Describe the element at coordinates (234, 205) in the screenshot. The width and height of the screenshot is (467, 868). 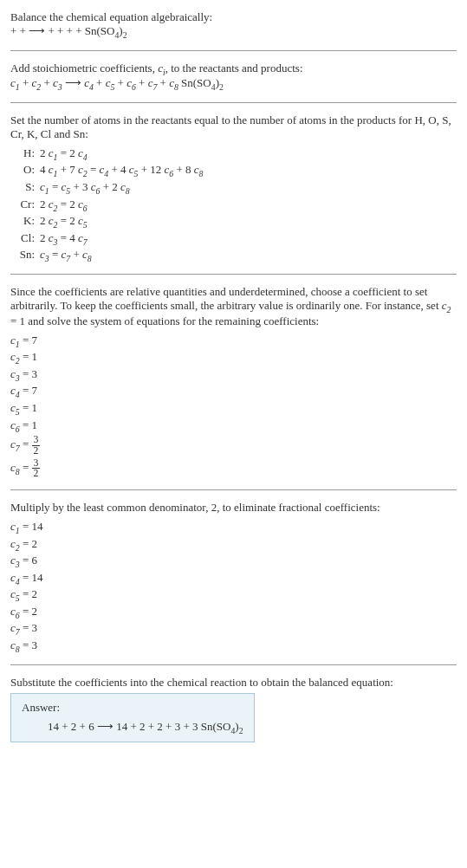
I see `atom-eq-row: Cr:2 c2 = 2 c6` at that location.